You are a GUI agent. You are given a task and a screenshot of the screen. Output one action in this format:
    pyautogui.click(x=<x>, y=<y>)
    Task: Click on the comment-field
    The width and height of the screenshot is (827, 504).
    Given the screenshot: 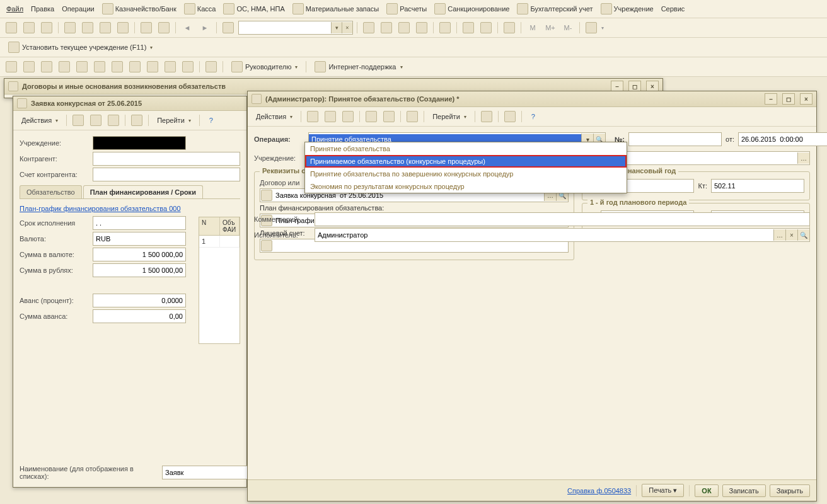 What is the action you would take?
    pyautogui.click(x=562, y=219)
    